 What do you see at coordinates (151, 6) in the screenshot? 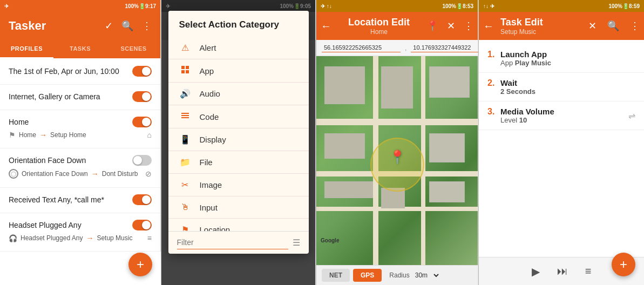
I see `screen1-time: 9:17` at bounding box center [151, 6].